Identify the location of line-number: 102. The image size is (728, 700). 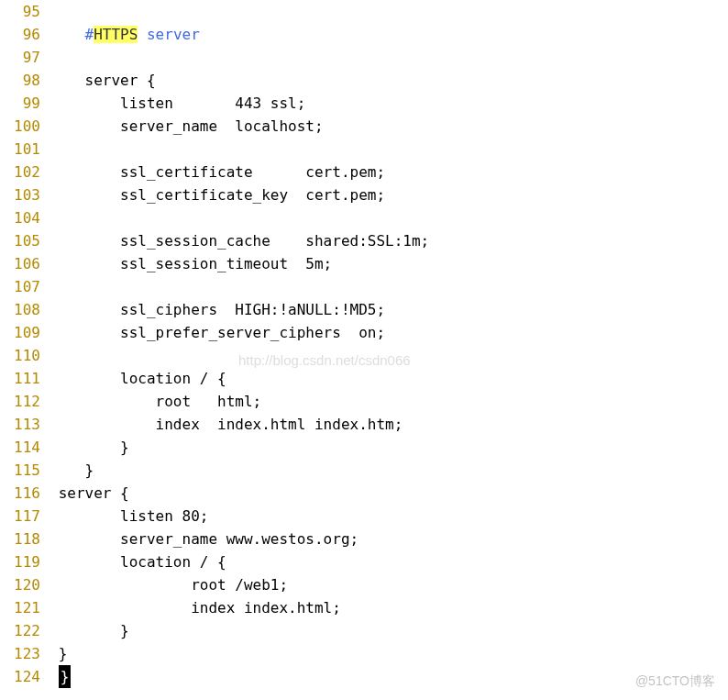
(25, 172).